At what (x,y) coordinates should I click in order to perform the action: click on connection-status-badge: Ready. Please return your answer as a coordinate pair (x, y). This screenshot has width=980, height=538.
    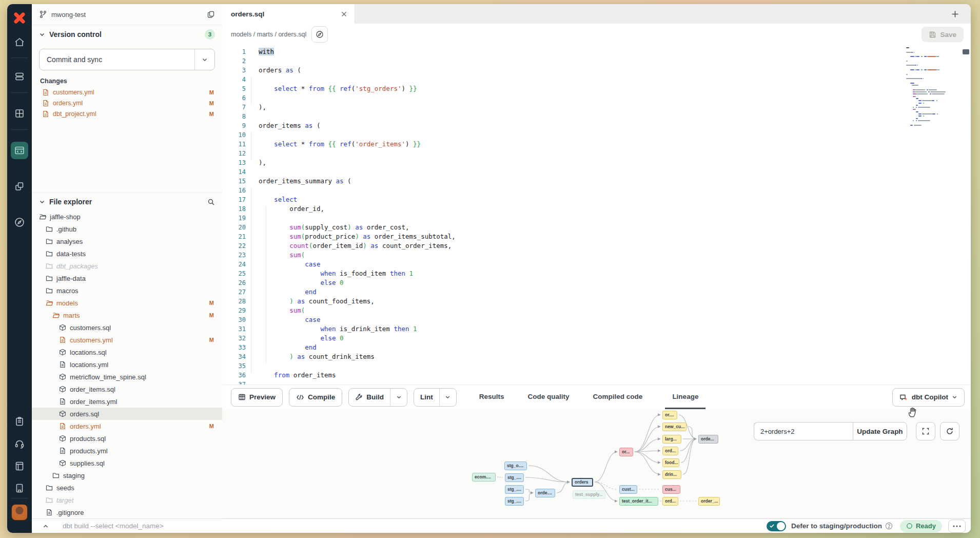
    Looking at the image, I should click on (921, 526).